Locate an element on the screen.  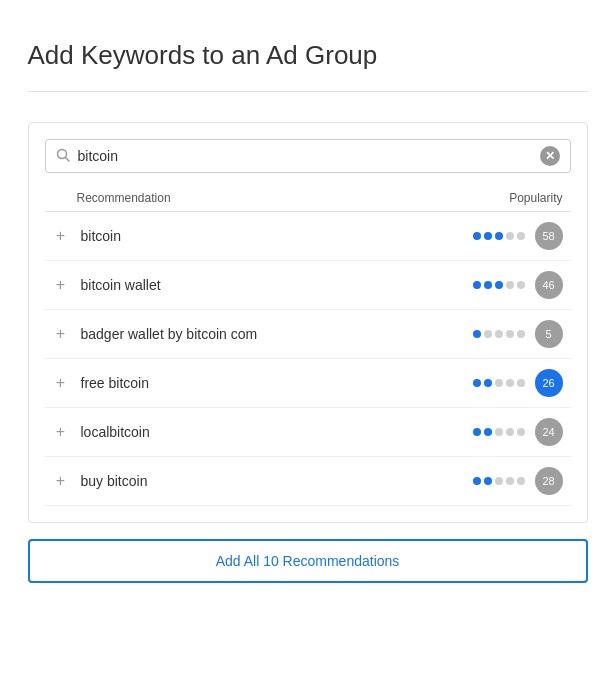
popularity-badge: 26 is located at coordinates (549, 383).